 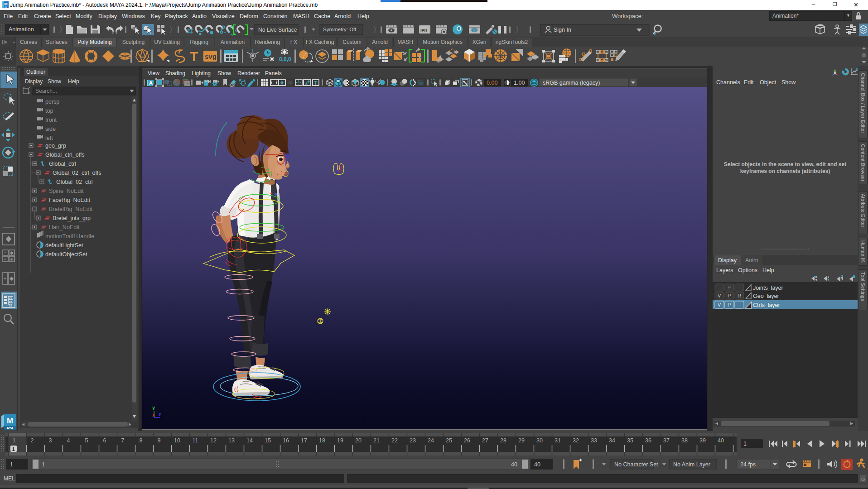 I want to click on svg-text: 19, so click(x=340, y=441).